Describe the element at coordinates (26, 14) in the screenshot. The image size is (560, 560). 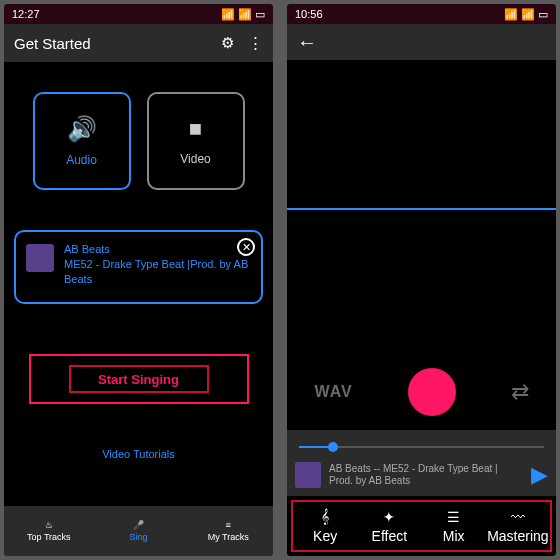
I see `status-time: 12:27` at that location.